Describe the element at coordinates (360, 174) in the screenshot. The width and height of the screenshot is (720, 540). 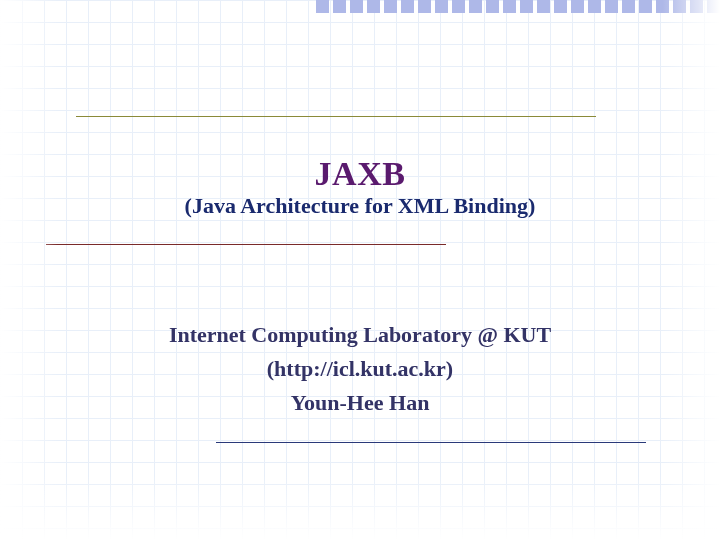
I see `slide-title: JAXB` at that location.